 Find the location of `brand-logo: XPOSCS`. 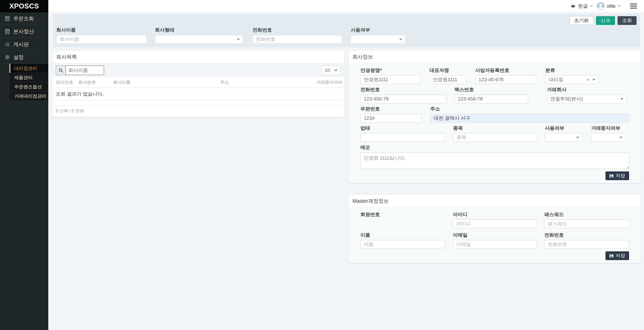

brand-logo: XPOSCS is located at coordinates (24, 6).